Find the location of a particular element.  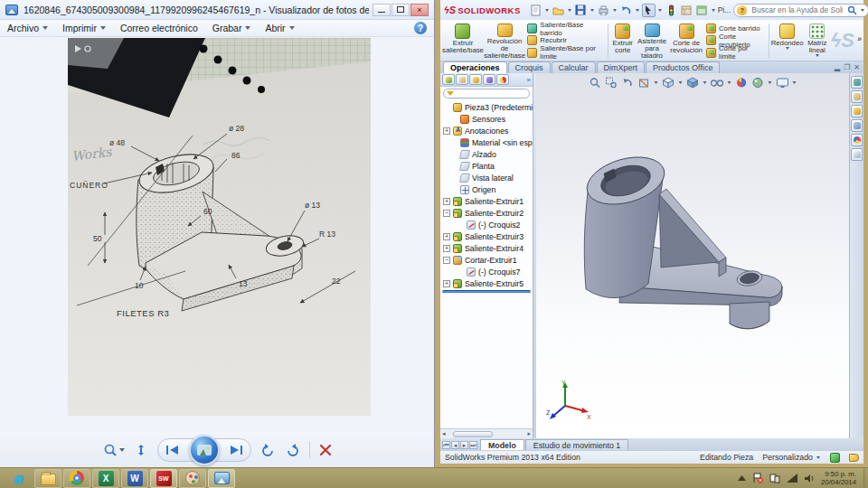

tree-item-material: Material <sin especific is located at coordinates (486, 143).